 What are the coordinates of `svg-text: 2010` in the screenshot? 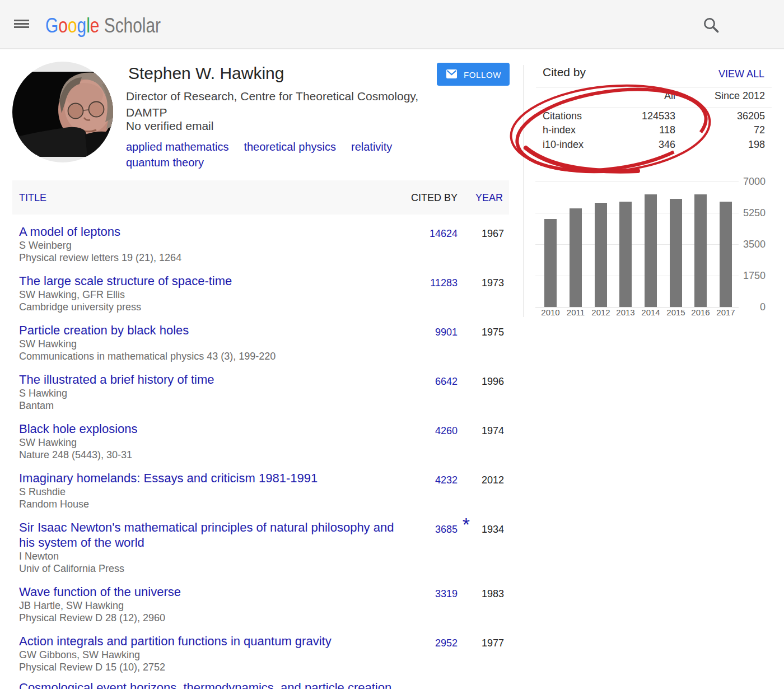 It's located at (550, 313).